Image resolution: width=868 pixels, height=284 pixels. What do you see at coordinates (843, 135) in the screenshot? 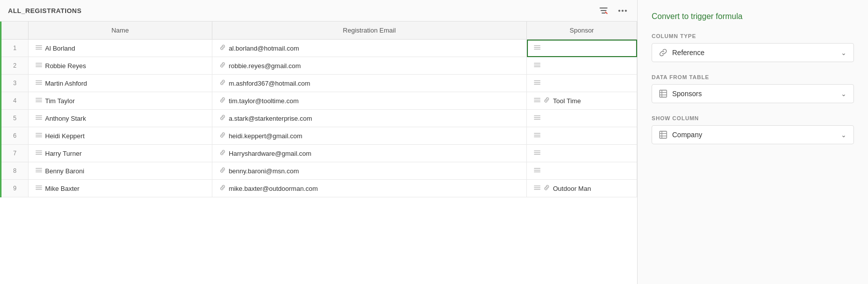
I see `show-column-chevron-icon: ⌄` at bounding box center [843, 135].